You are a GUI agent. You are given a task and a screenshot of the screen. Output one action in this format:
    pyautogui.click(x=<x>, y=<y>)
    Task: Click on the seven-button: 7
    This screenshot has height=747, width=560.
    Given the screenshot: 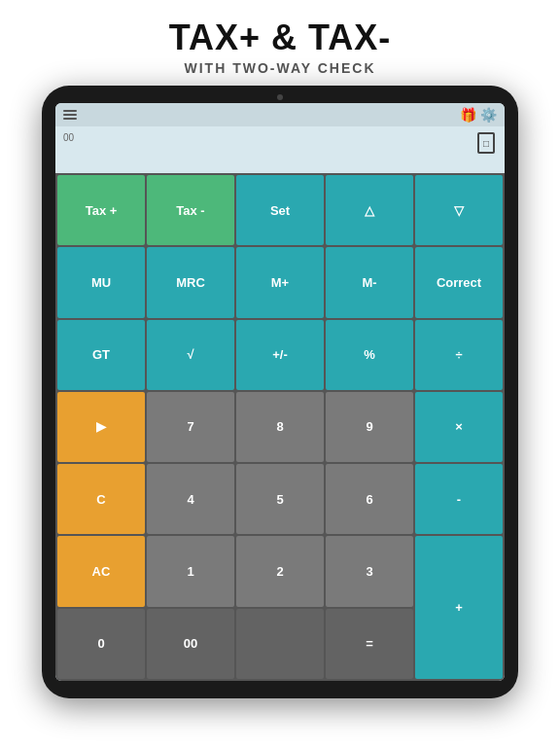 What is the action you would take?
    pyautogui.click(x=191, y=427)
    